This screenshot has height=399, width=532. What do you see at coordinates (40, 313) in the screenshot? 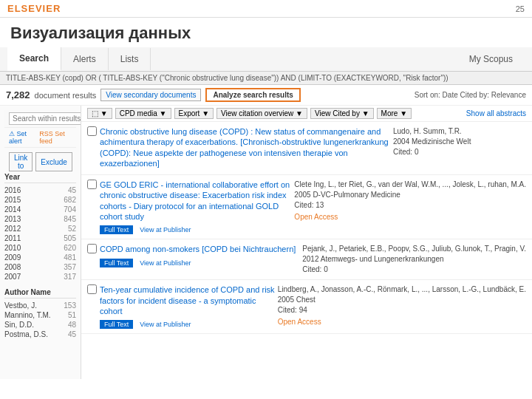
I see `author-filter-section: Author Name Vestbo, J.153 Mannino, T.M.5…` at bounding box center [40, 313].